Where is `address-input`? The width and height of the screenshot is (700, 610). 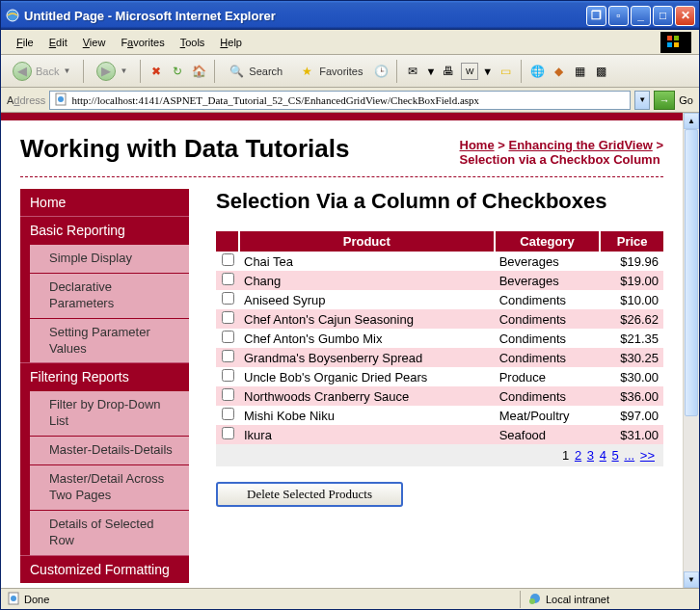
address-input is located at coordinates (349, 100).